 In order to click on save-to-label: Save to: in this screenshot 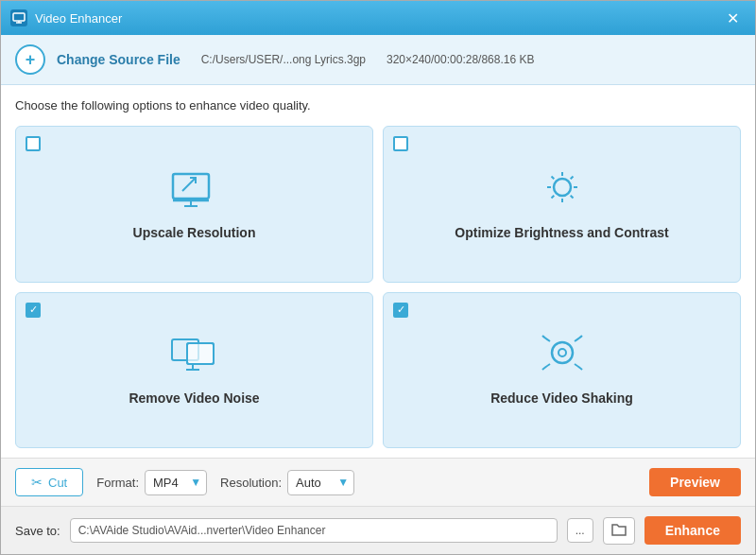, I will do `click(38, 531)`.